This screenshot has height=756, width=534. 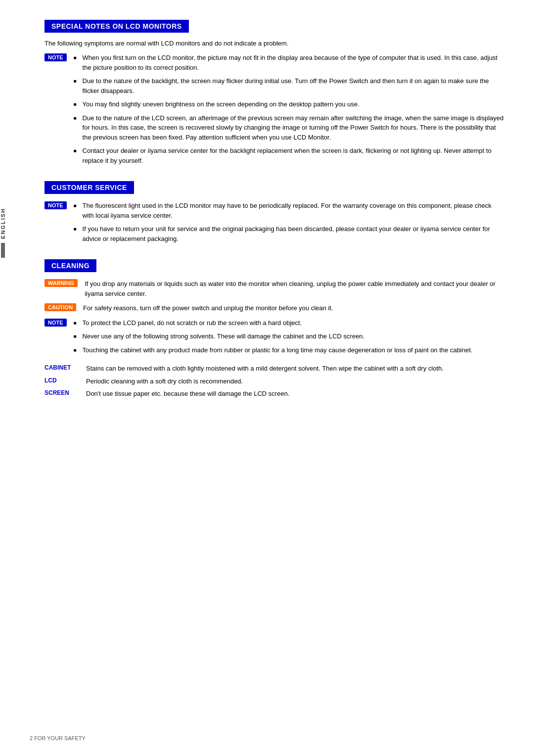 I want to click on lcd-label: LCD, so click(x=62, y=380).